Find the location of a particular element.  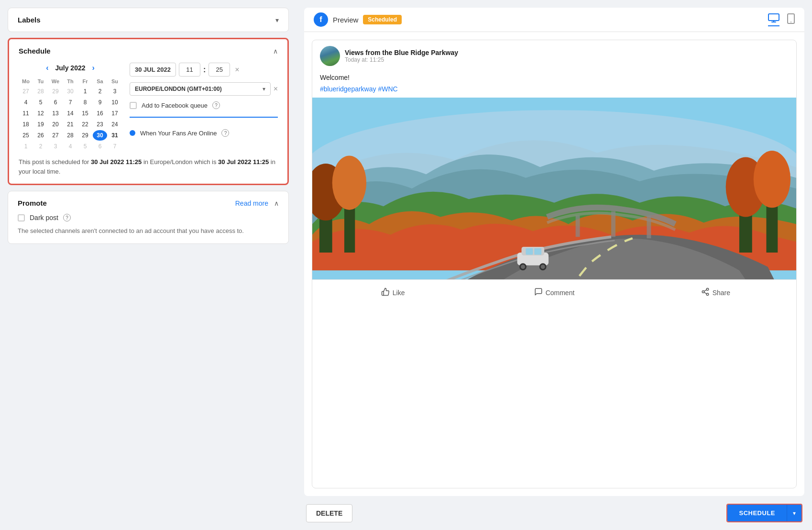

time-close-icon: × is located at coordinates (237, 70).